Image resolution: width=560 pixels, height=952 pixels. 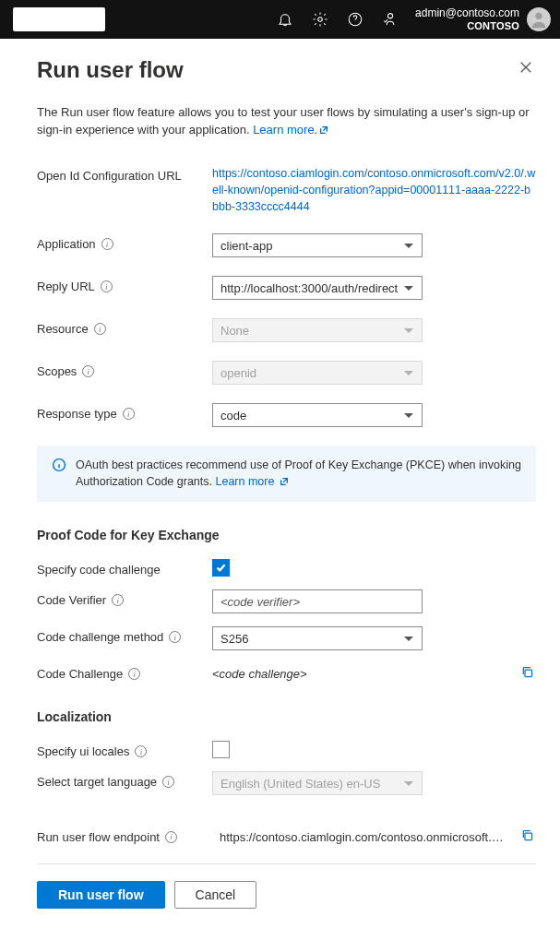 I want to click on account-email: admin@contoso.com, so click(x=467, y=13).